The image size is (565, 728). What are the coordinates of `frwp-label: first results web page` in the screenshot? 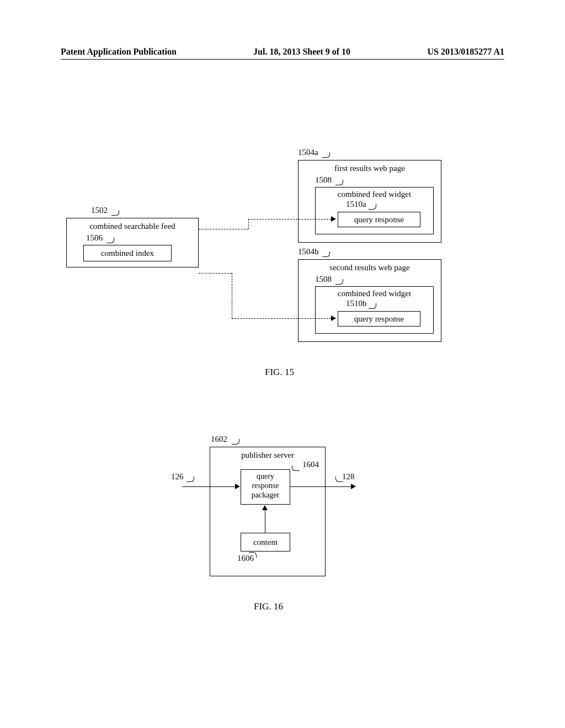 It's located at (370, 169).